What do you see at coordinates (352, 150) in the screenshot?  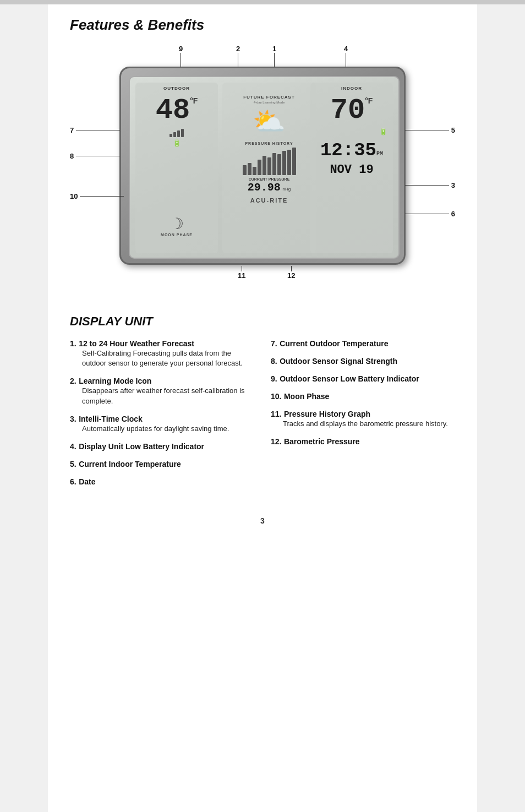 I see `clock-time: 12:35PM` at bounding box center [352, 150].